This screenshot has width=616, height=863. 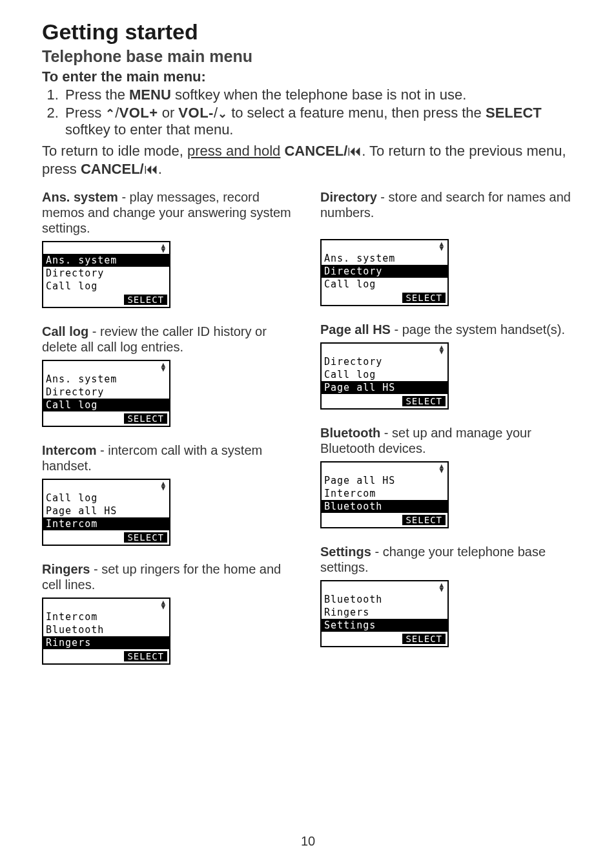 I want to click on directory-desc: Directory - store and search for names a…, so click(x=447, y=205).